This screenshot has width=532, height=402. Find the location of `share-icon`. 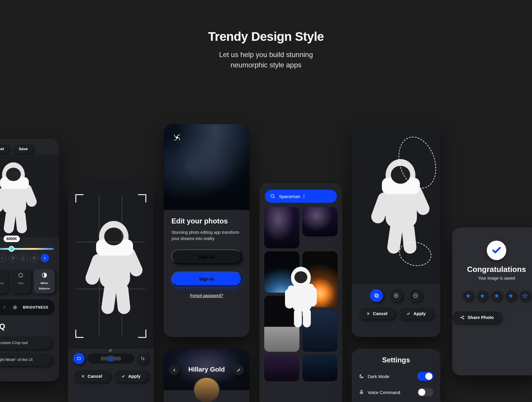

share-icon is located at coordinates (462, 317).